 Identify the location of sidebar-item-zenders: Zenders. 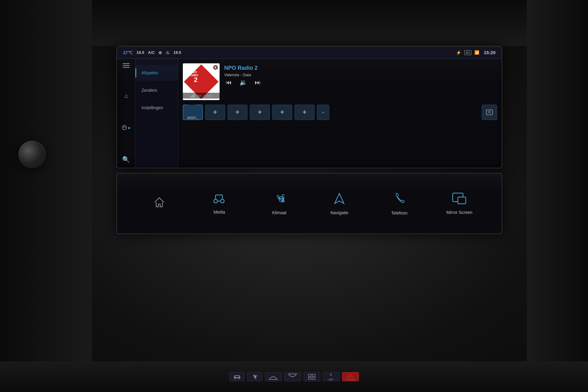
(157, 90).